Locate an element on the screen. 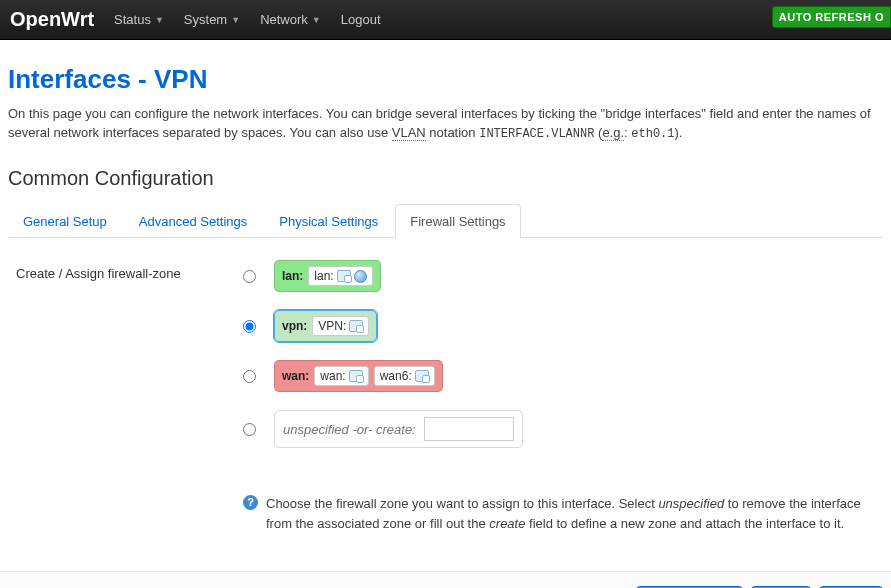  section-heading: Common Configuration is located at coordinates (446, 178).